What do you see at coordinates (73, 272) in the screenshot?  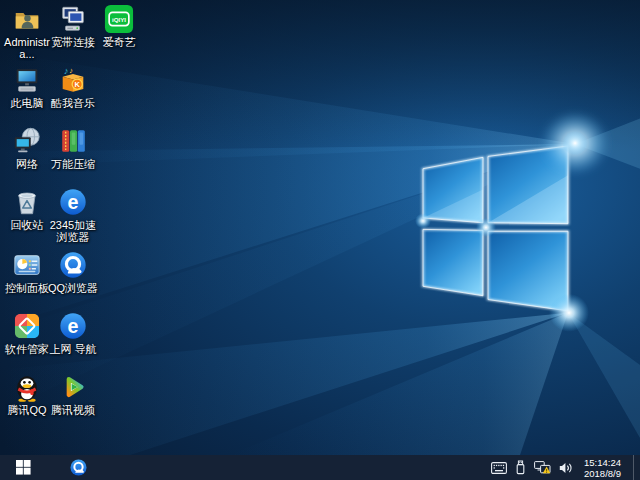 I see `desktop-icon-qq-browser: QQ浏览器` at bounding box center [73, 272].